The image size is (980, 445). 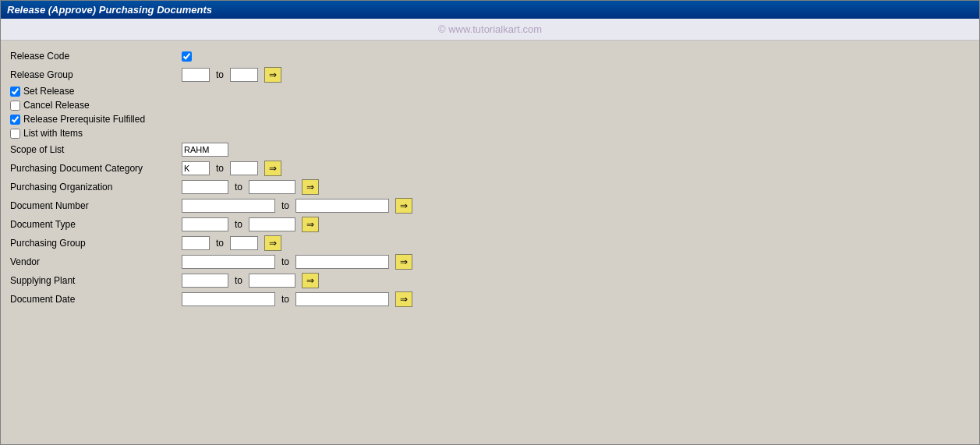 What do you see at coordinates (490, 299) in the screenshot?
I see `document-date-row: Document Date to ⇒` at bounding box center [490, 299].